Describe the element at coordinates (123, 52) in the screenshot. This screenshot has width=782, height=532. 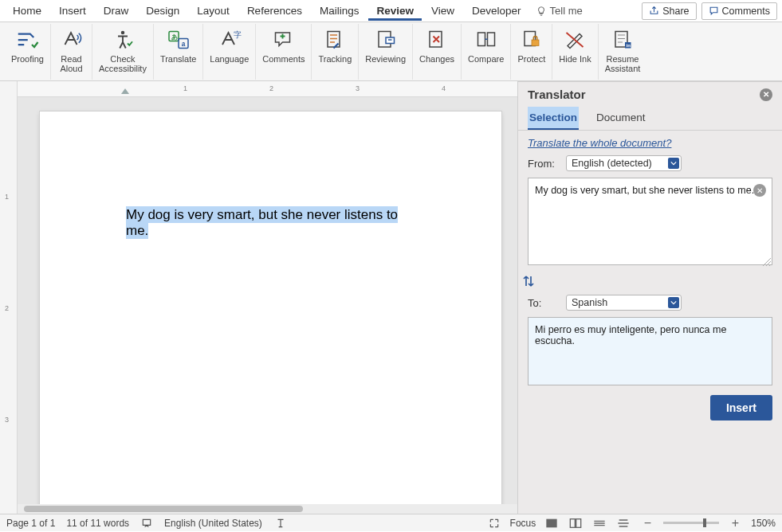
I see `ribbon-check-accessibility: Check Accessibility` at that location.